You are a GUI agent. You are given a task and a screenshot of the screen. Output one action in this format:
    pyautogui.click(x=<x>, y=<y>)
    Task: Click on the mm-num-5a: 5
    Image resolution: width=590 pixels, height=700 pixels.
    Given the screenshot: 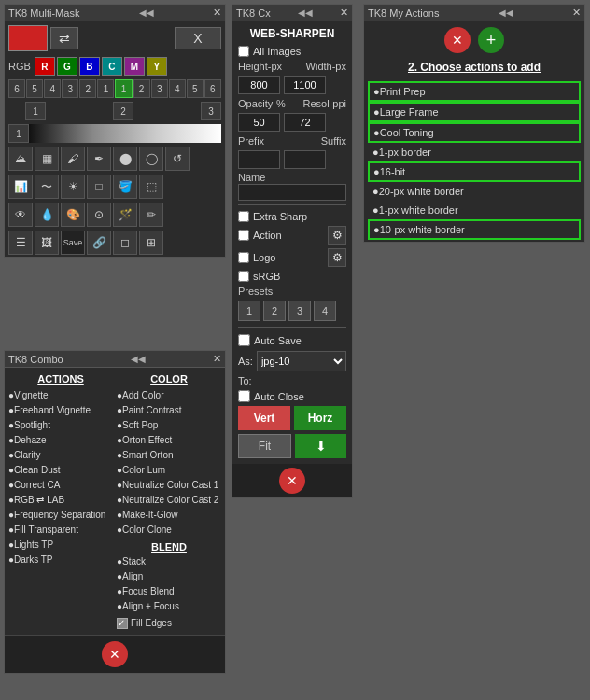 What is the action you would take?
    pyautogui.click(x=35, y=89)
    